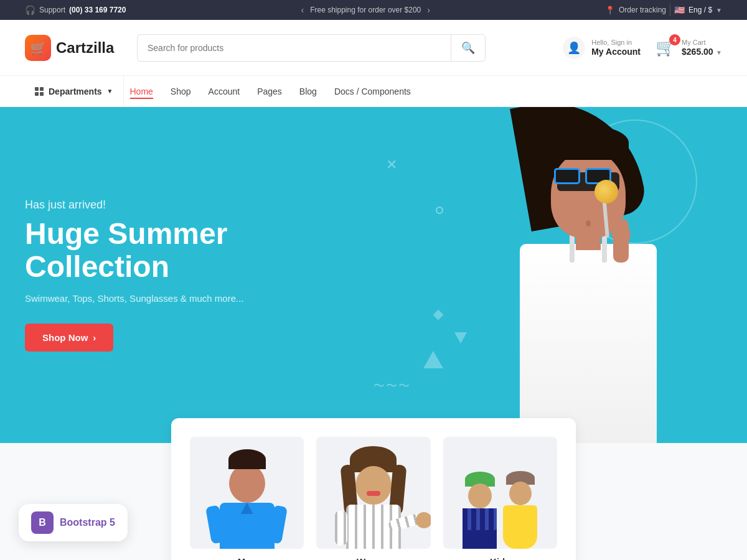  What do you see at coordinates (610, 10) in the screenshot?
I see `location-icon: 📍` at bounding box center [610, 10].